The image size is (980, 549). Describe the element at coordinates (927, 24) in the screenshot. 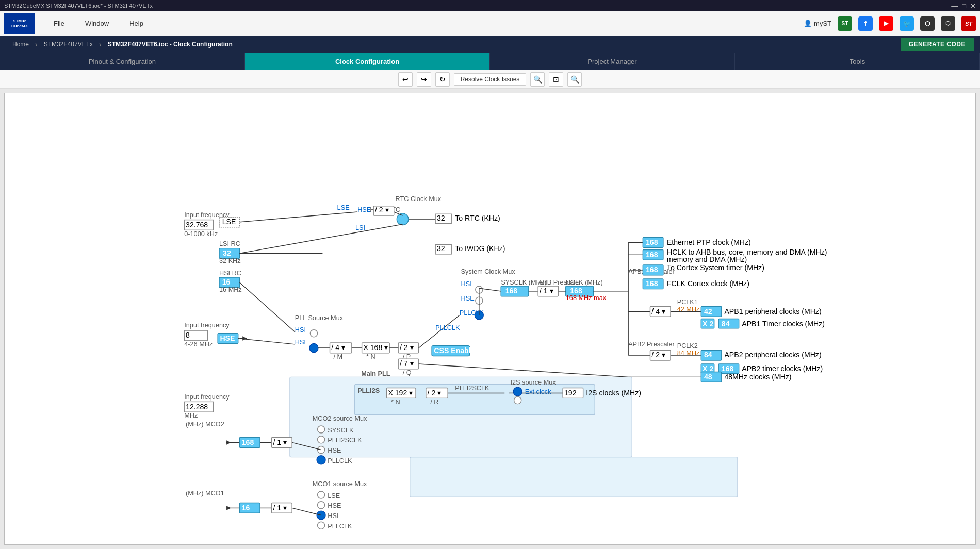

I see `github-icon: ⬡` at that location.